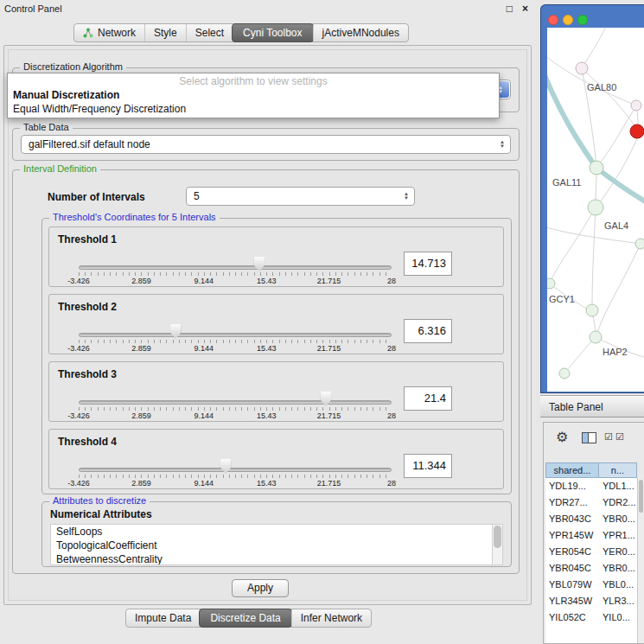 The height and width of the screenshot is (644, 644). I want to click on table-cell: YBL079W, so click(572, 584).